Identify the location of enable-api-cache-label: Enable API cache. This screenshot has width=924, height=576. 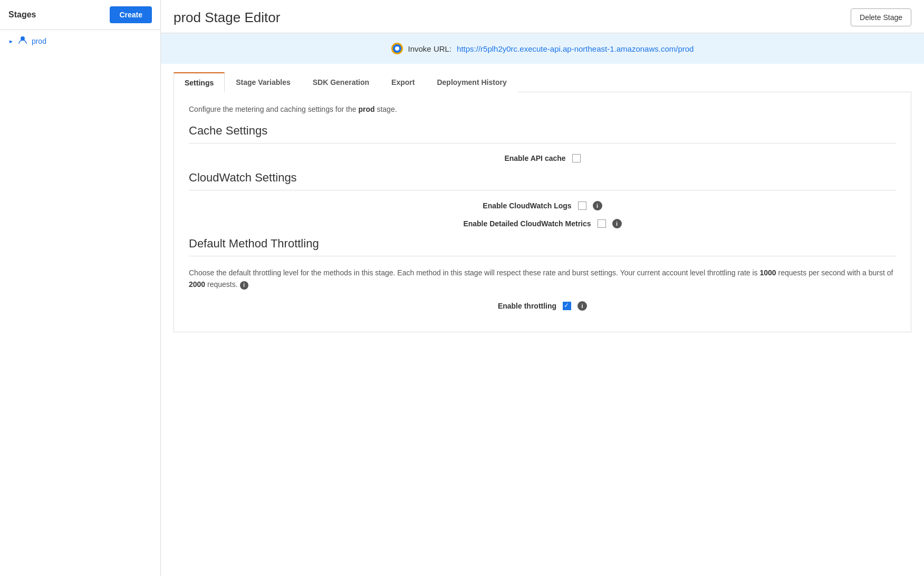
(535, 158).